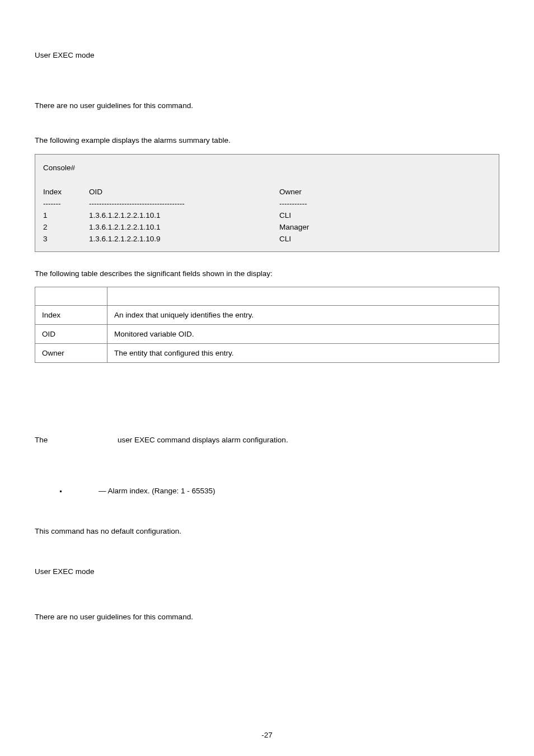 The image size is (534, 756). Describe the element at coordinates (184, 239) in the screenshot. I see `console-cell-oid: 1.3.6.1.2.1.2.2.1.10.9` at that location.